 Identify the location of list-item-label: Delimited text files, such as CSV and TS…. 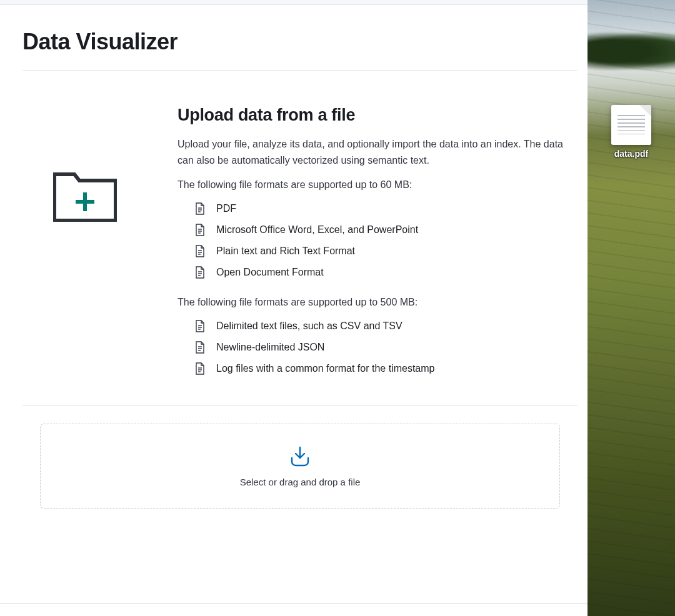
(309, 326).